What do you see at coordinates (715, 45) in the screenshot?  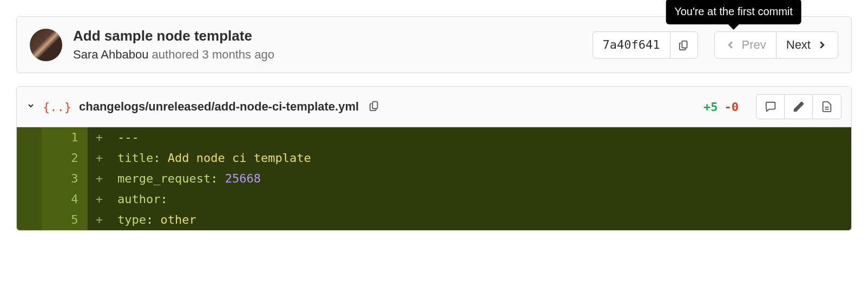 I see `commit-actions: 7a40f641 You're at the first commit Prev…` at bounding box center [715, 45].